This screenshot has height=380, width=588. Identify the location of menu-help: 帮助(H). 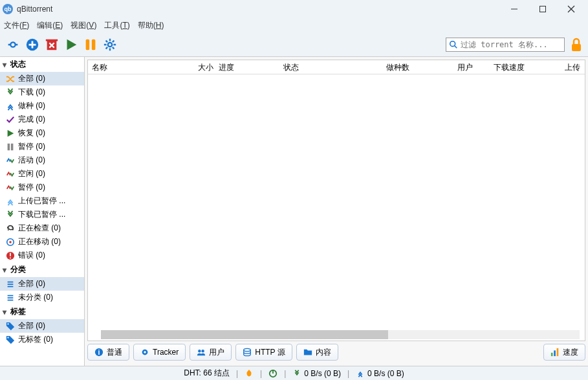
(151, 26).